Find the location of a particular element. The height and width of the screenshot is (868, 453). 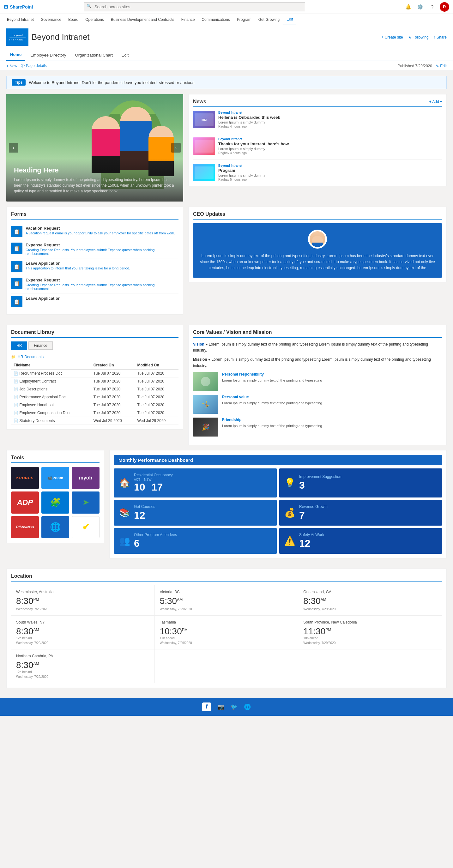

forms-title: Forms is located at coordinates (19, 214).